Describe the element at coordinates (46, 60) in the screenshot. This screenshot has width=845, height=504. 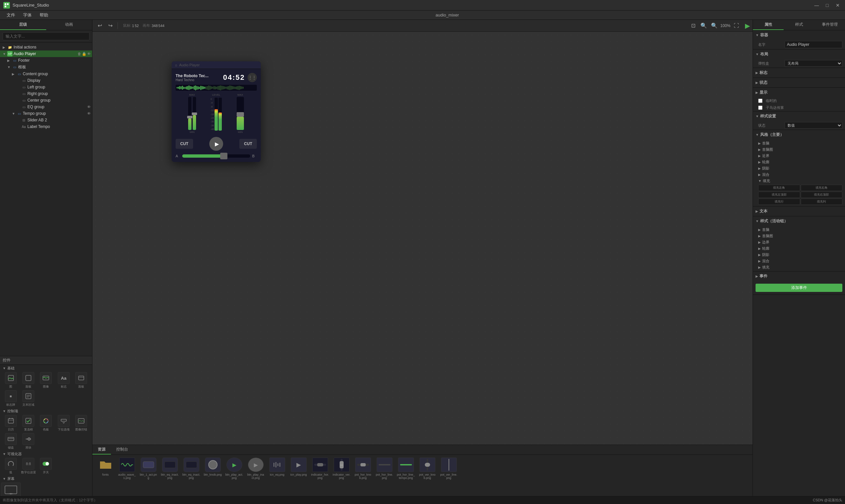
I see `tree-item-footer: ▶ ▭ Footer` at that location.